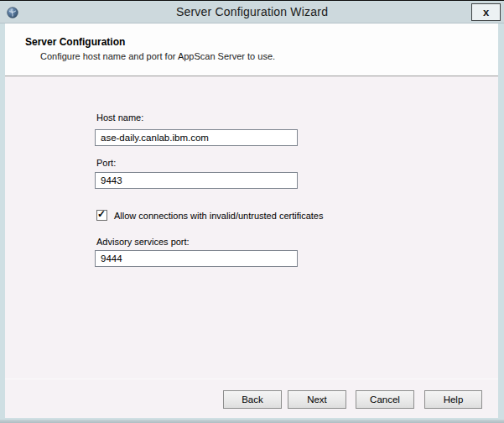 The width and height of the screenshot is (504, 423). What do you see at coordinates (252, 421) in the screenshot?
I see `window-bottom-edge` at bounding box center [252, 421].